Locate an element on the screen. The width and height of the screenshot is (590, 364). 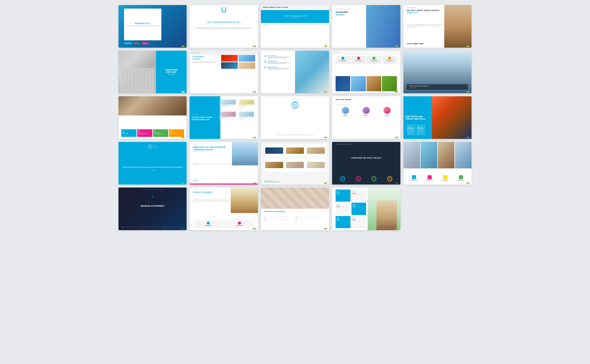
slide-business-advantages: Business PowerPoint Template Business Ad… is located at coordinates (295, 209).